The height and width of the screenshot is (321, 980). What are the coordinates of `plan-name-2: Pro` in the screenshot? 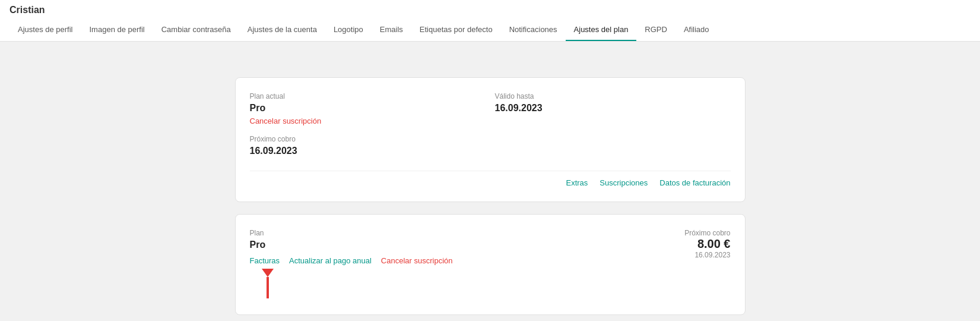 It's located at (468, 245).